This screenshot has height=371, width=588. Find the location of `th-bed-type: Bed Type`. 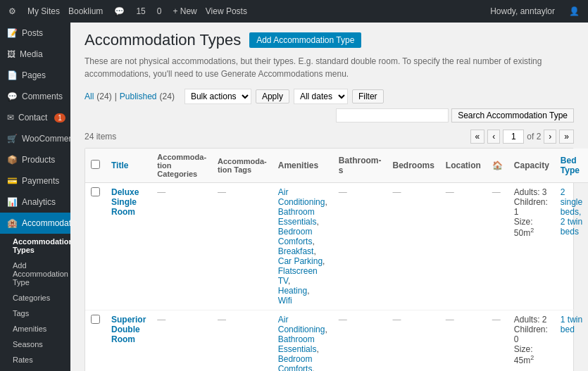

th-bed-type: Bed Type is located at coordinates (572, 166).